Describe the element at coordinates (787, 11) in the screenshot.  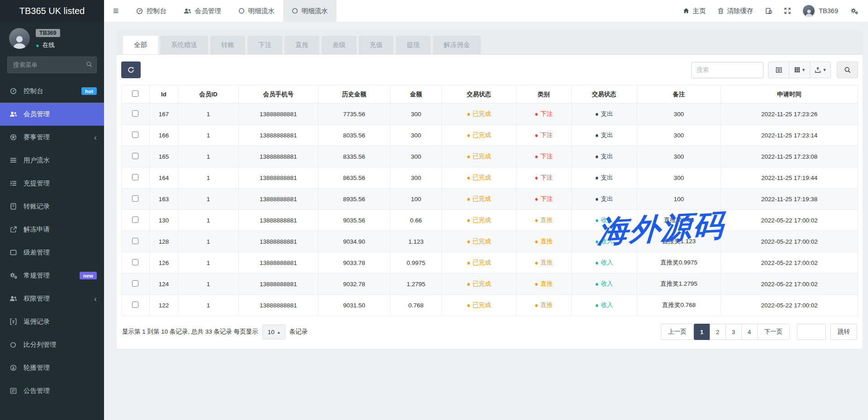
I see `fullscreen-icon` at that location.